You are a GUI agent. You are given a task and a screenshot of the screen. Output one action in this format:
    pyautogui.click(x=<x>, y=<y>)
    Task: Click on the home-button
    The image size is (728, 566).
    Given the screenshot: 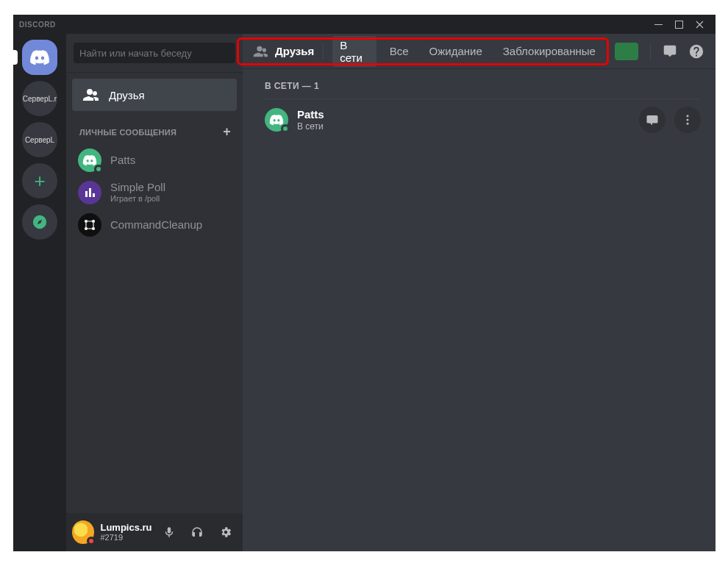 What is the action you would take?
    pyautogui.click(x=40, y=57)
    